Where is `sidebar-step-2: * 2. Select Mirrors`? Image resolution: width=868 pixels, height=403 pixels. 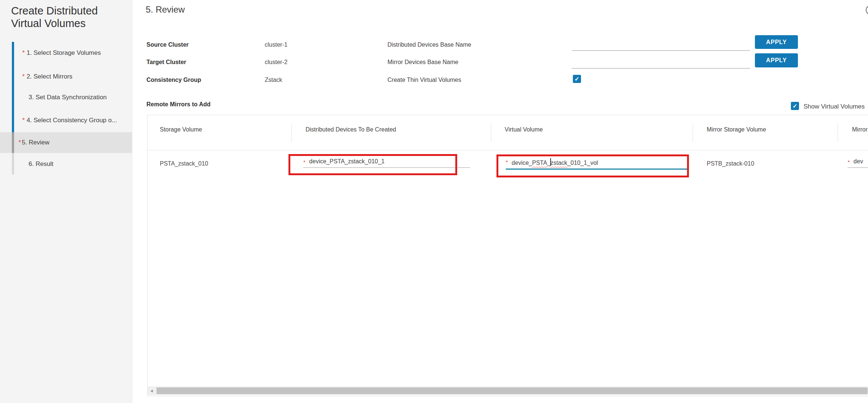
sidebar-step-2: * 2. Select Mirrors is located at coordinates (66, 77).